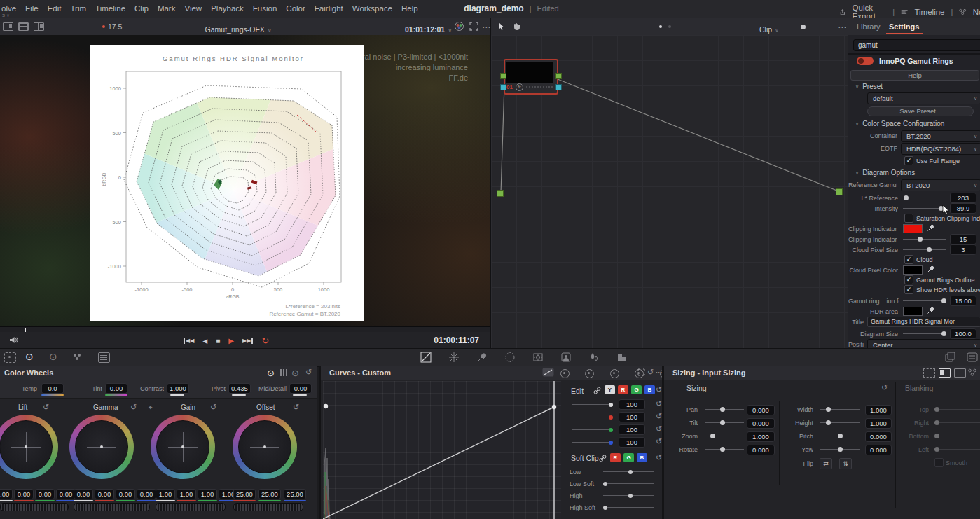  Describe the element at coordinates (34, 507) in the screenshot. I see `lift-master-wheel` at that location.